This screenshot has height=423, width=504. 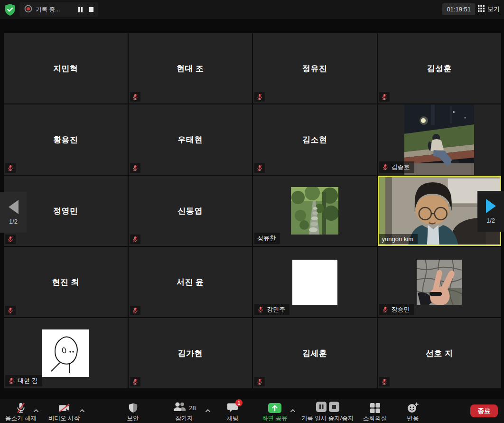 What do you see at coordinates (64, 411) in the screenshot?
I see `start-video-button: 비디오 시작` at bounding box center [64, 411].